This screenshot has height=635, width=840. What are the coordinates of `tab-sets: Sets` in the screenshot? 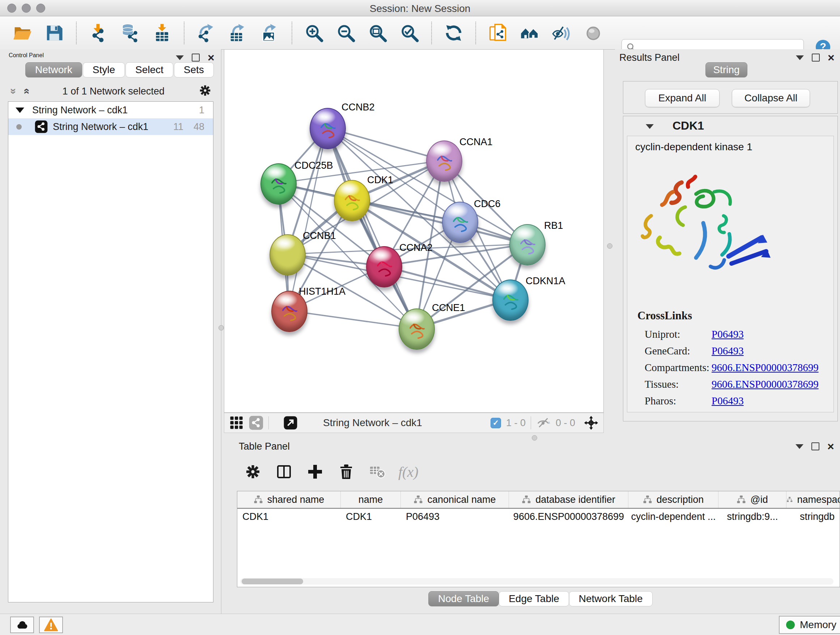 It's located at (194, 70).